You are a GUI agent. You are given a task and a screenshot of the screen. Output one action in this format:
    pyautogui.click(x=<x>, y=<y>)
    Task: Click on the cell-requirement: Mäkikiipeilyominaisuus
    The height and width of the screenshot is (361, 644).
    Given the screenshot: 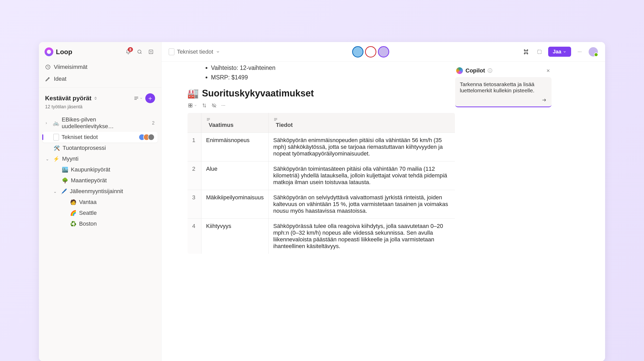 What is the action you would take?
    pyautogui.click(x=235, y=204)
    